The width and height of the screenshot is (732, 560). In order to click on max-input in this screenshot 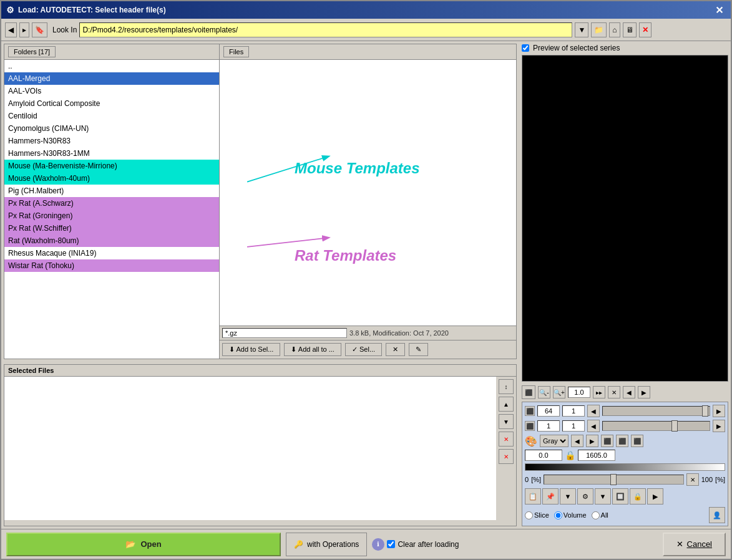, I will do `click(597, 455)`.